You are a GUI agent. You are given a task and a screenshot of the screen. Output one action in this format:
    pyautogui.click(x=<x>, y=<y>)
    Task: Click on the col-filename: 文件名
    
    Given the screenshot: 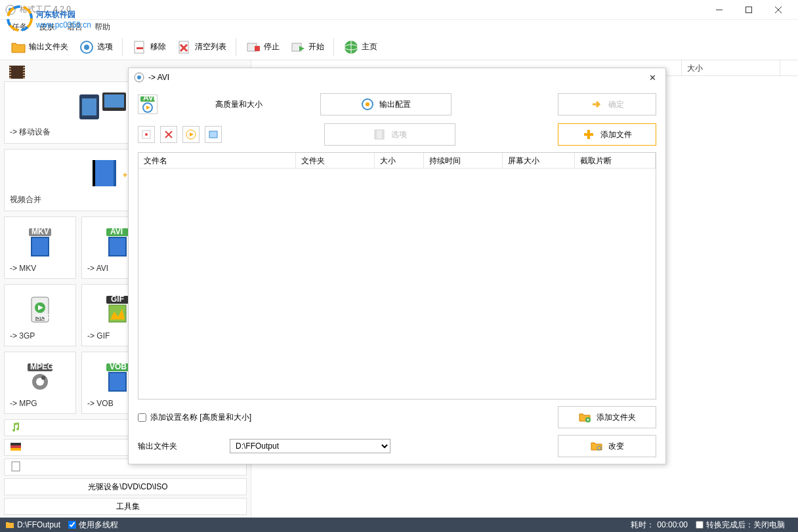 What is the action you would take?
    pyautogui.click(x=217, y=160)
    